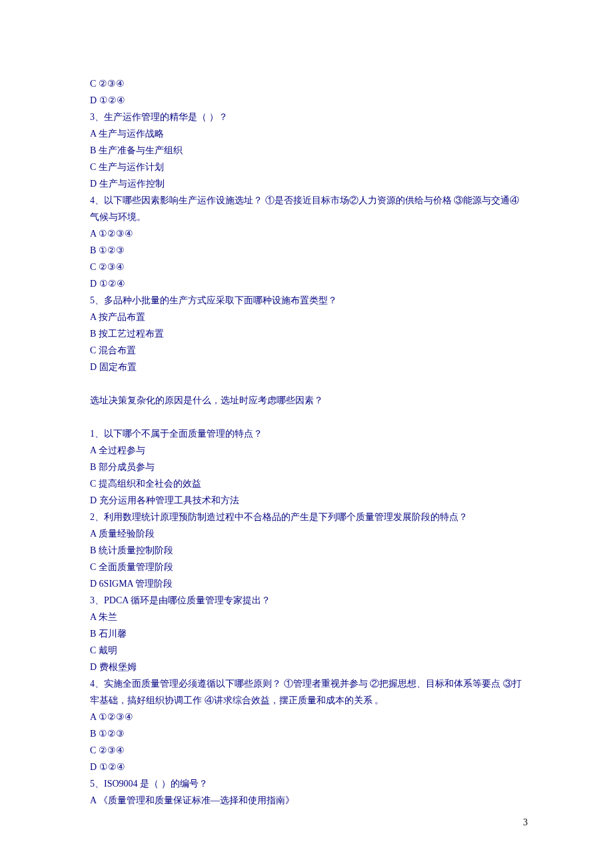 Image resolution: width=613 pixels, height=868 pixels. I want to click on option-line: C 混合布置, so click(306, 351).